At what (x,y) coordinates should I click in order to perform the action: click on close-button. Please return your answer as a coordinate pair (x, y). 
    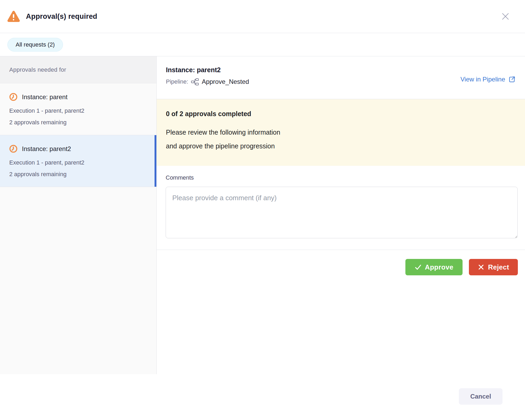
    Looking at the image, I should click on (505, 16).